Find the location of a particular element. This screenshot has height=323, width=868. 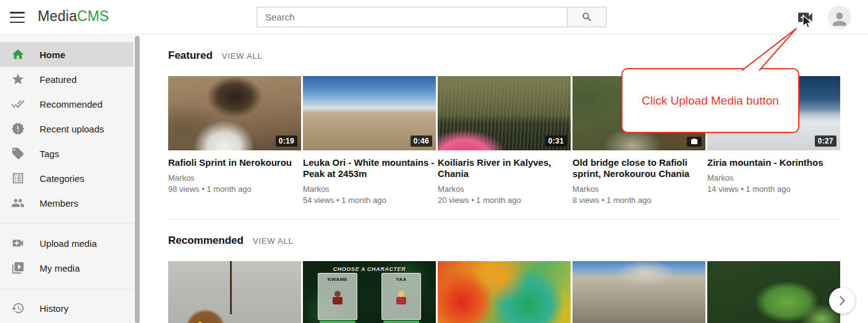

video-thumbnail-gradient is located at coordinates (504, 292).